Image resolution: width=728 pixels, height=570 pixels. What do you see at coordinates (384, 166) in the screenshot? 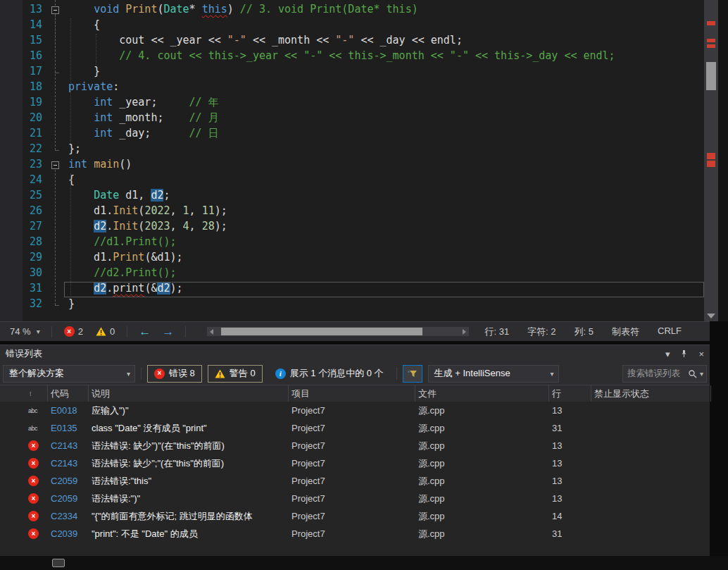
I see `code-line-23: int main()` at bounding box center [384, 166].